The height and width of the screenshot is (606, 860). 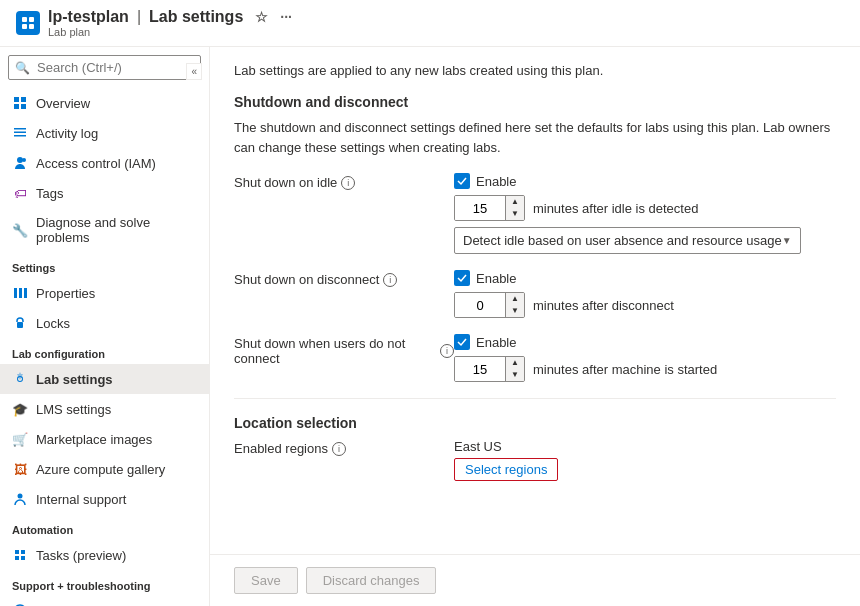 I want to click on shutdown-idle-label: Shut down on idle i, so click(x=344, y=182).